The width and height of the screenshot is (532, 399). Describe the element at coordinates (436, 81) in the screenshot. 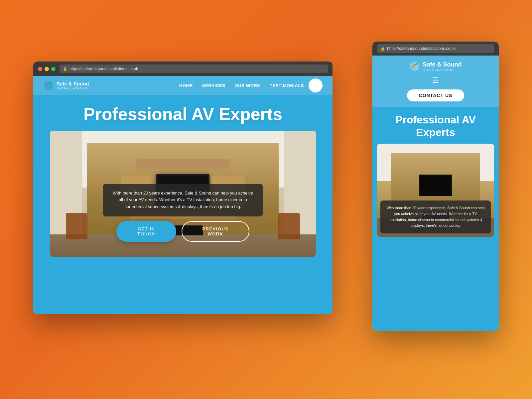

I see `mobile-nav: Safe & Sound INSTALLATIONS ☰ CONTACT US` at that location.